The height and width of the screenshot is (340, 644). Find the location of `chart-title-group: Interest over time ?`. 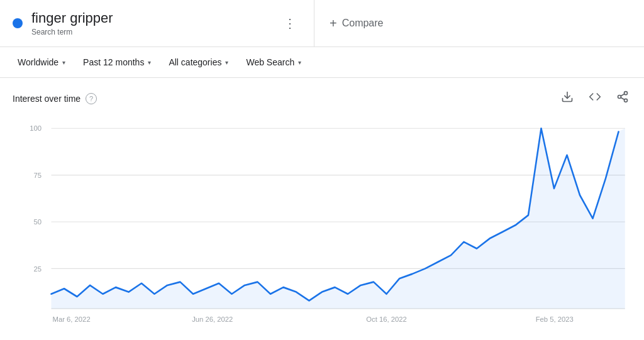

chart-title-group: Interest over time ? is located at coordinates (55, 99).